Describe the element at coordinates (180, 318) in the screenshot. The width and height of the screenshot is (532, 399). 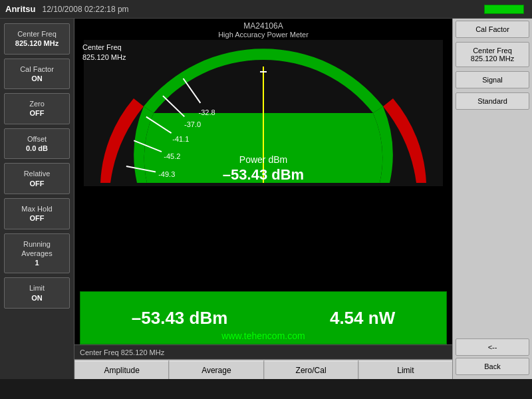
I see `readout-dbm: –53.43 dBm` at that location.